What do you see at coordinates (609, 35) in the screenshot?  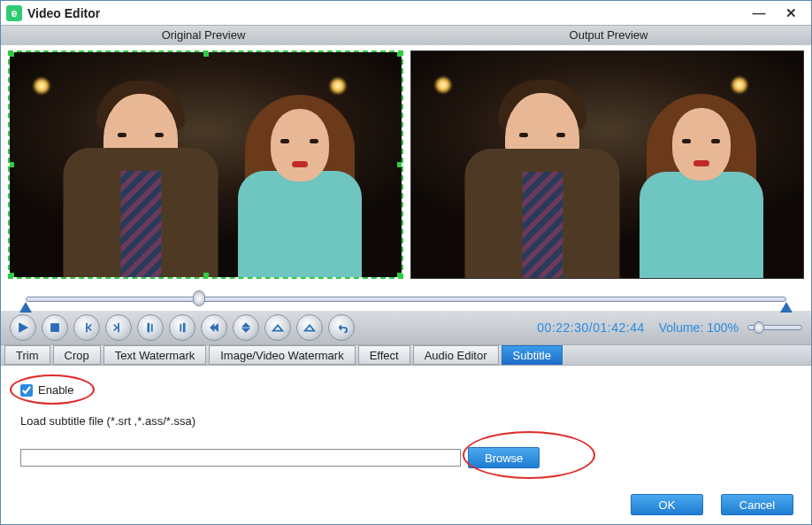 I see `output-preview-label: Output Preview` at bounding box center [609, 35].